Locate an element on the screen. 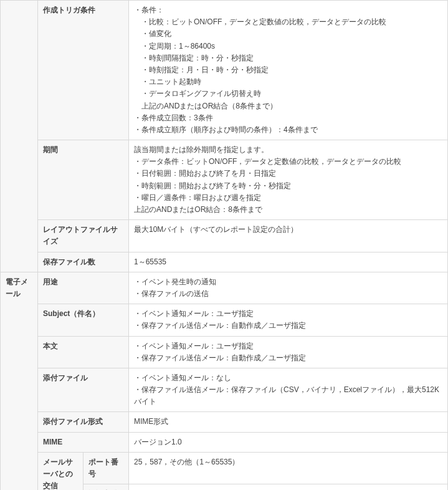 The height and width of the screenshot is (490, 448). table-row: Subject（件名） ・イベント通知メール：ユーザ指定・保存ファイル送信メール… is located at coordinates (224, 320).